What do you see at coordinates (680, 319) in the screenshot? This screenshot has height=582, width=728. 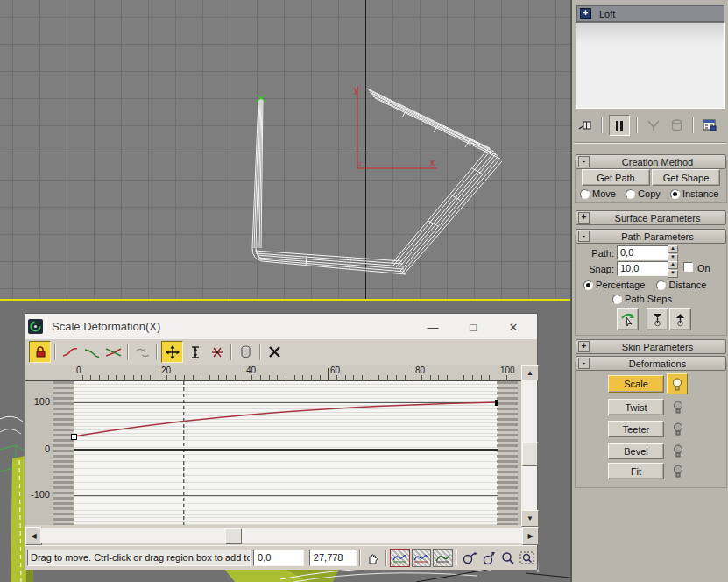 I see `next-shape-button` at bounding box center [680, 319].